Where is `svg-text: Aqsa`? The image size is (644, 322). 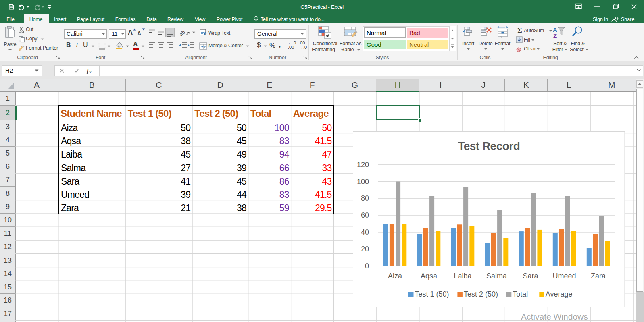 svg-text: Aqsa is located at coordinates (429, 276).